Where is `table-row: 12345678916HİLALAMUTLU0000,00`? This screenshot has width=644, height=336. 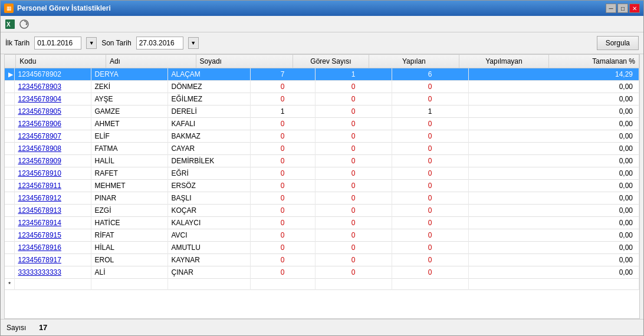
table-row: 12345678916HİLALAMUTLU0000,00 is located at coordinates (322, 248).